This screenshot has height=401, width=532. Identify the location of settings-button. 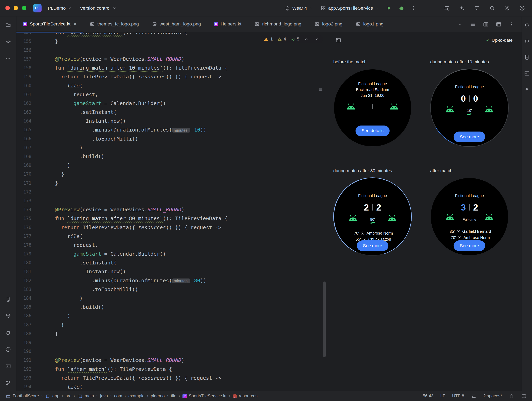
(507, 8).